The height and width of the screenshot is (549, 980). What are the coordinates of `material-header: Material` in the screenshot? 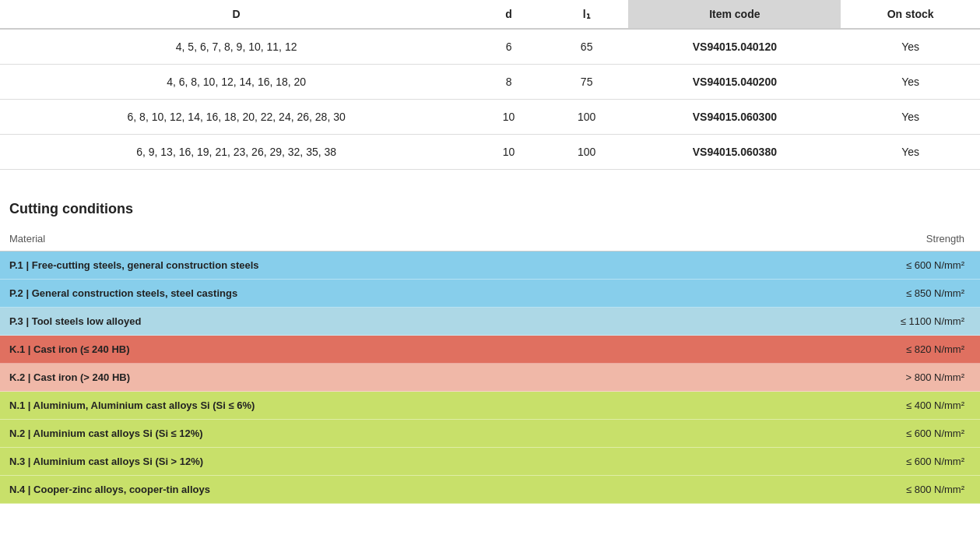 It's located at (367, 239).